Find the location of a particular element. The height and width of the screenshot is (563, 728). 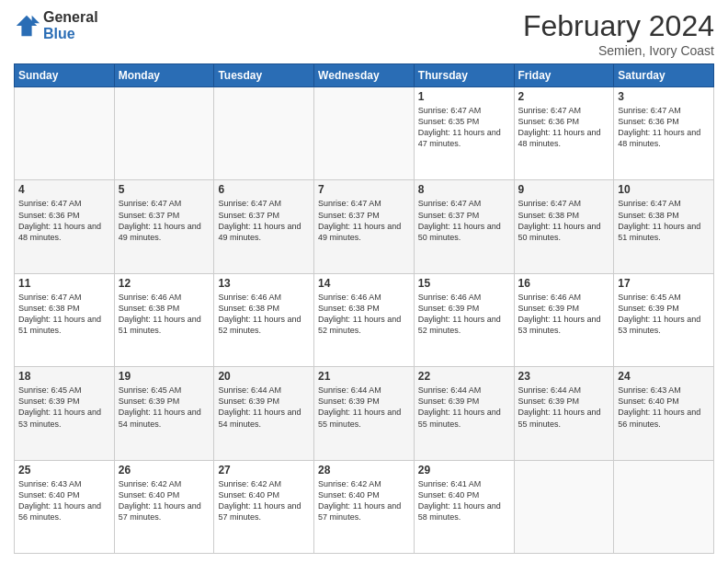

calendar-cell: 11Sunrise: 6:47 AM Sunset: 6:38 PM Dayli… is located at coordinates (64, 320).